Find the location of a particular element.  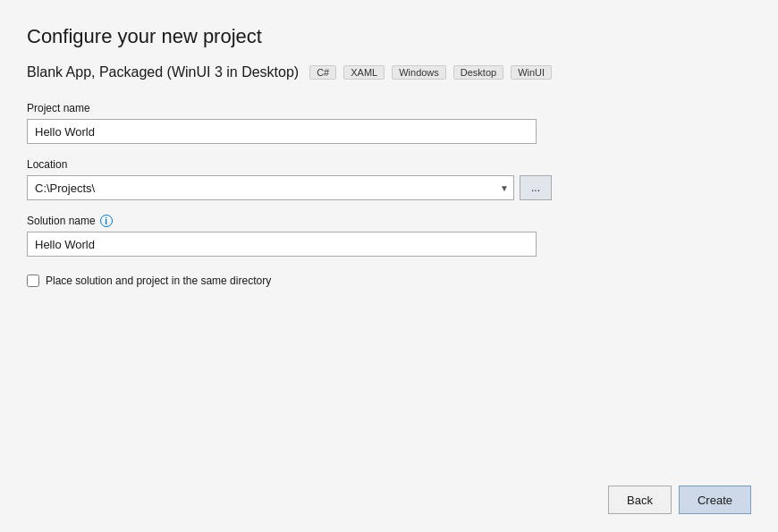

tag-desktop: Desktop is located at coordinates (478, 72).